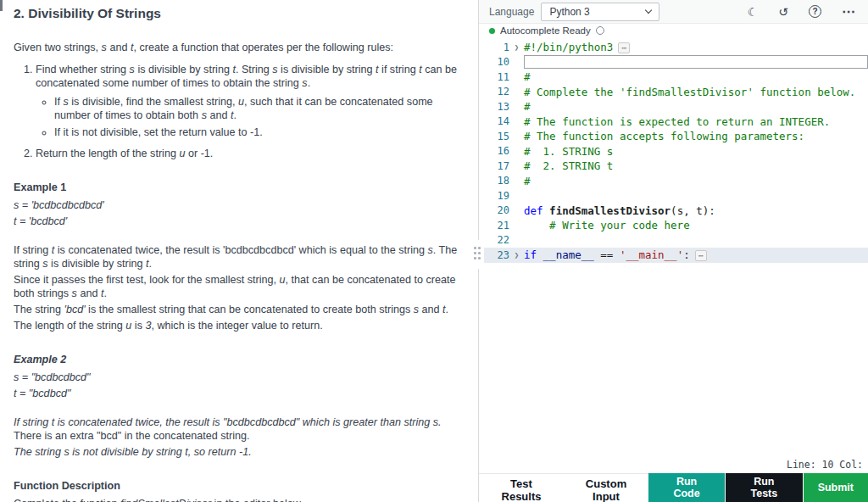 This screenshot has width=868, height=502. I want to click on section-heading: Function Description, so click(239, 486).